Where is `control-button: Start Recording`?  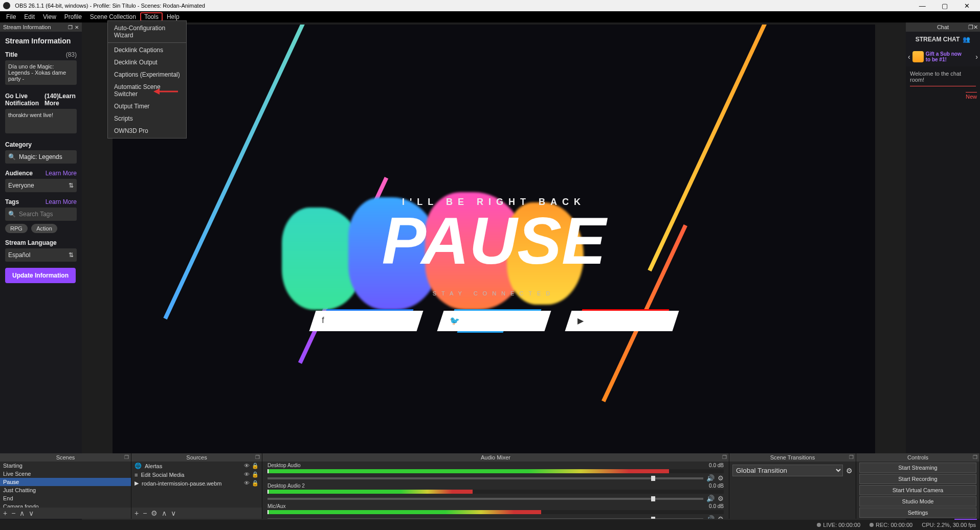
control-button: Start Recording is located at coordinates (918, 479).